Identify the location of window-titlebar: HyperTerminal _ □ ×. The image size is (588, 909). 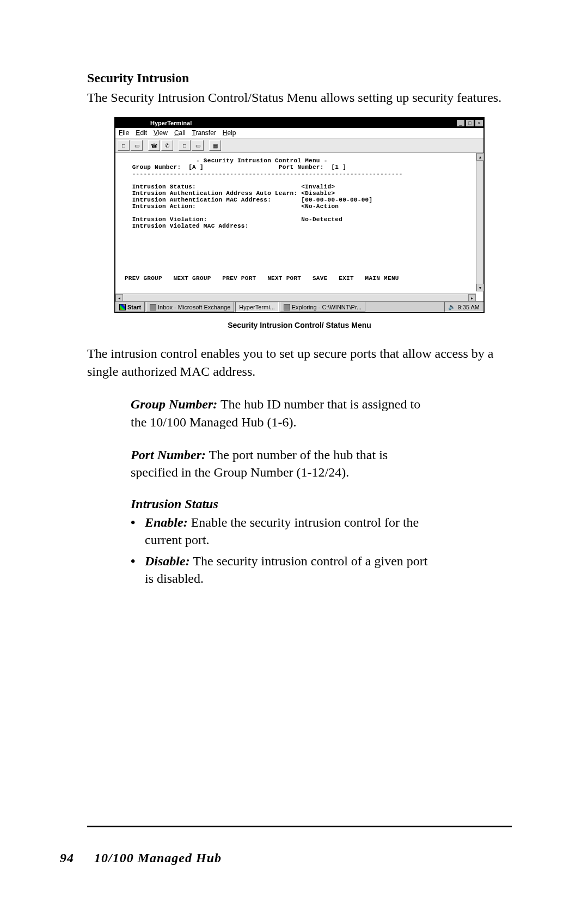
(299, 123).